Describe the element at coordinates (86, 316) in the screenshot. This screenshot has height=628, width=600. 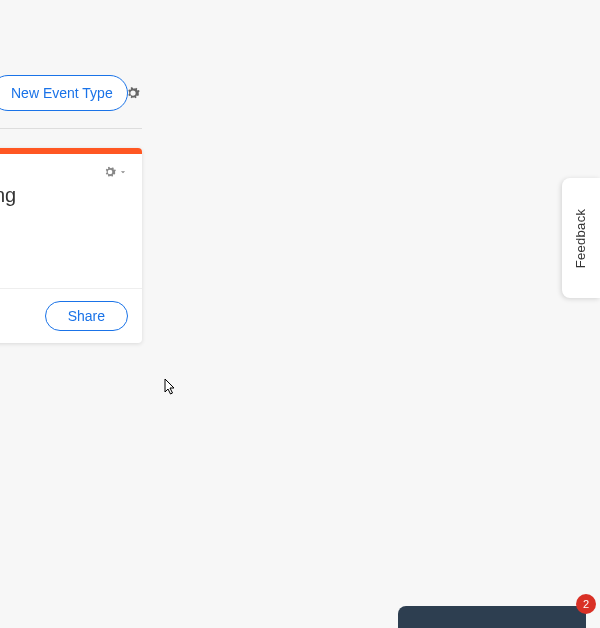
I see `share-button-label: Share` at that location.